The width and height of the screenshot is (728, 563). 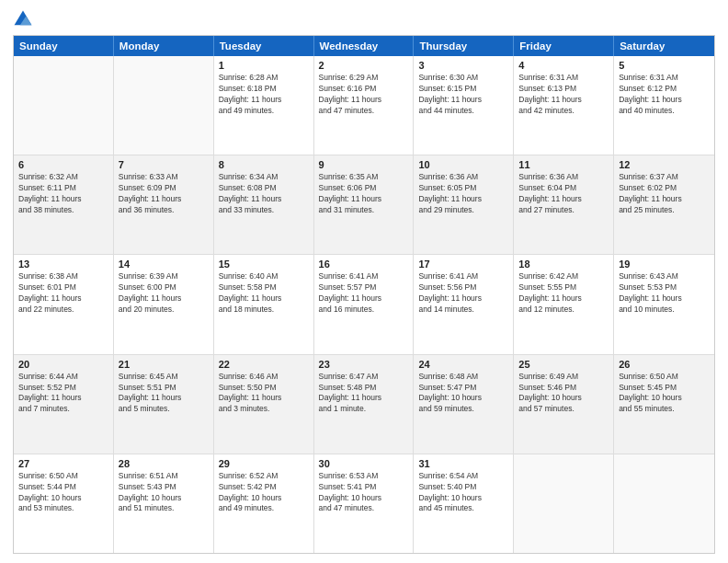 What do you see at coordinates (364, 364) in the screenshot?
I see `day-number: 23` at bounding box center [364, 364].